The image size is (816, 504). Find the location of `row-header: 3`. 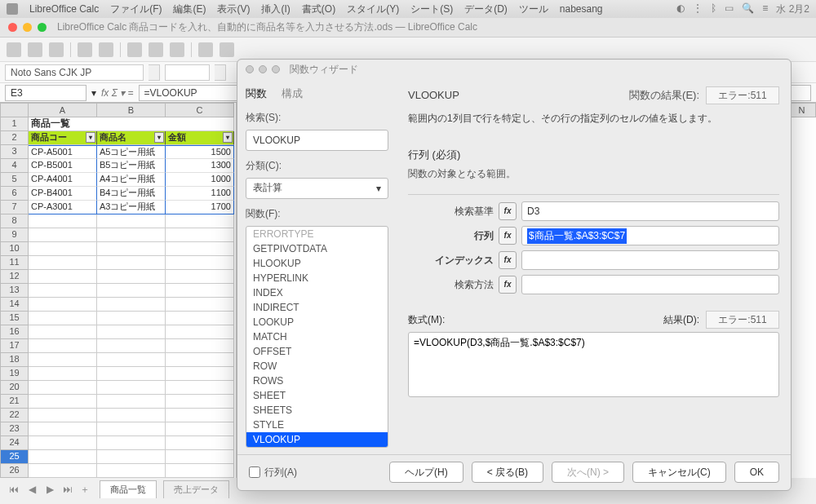

row-header: 3 is located at coordinates (15, 152).